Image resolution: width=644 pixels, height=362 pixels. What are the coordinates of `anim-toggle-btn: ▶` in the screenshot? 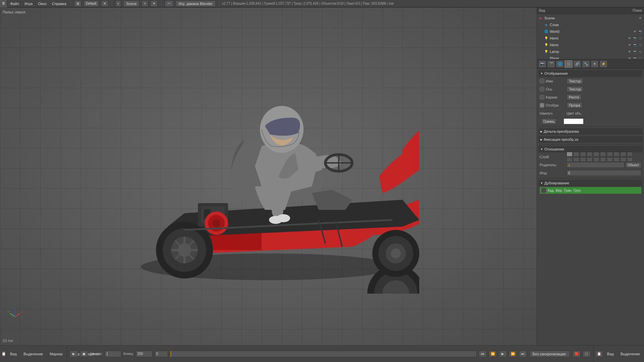 It's located at (74, 354).